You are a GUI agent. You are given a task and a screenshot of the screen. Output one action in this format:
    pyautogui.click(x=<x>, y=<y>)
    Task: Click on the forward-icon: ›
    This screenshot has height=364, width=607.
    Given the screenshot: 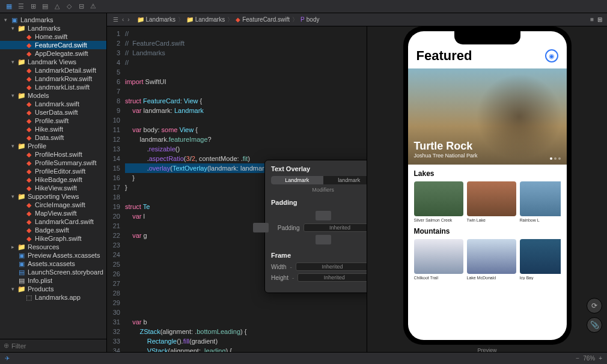 What is the action you would take?
    pyautogui.click(x=129, y=19)
    